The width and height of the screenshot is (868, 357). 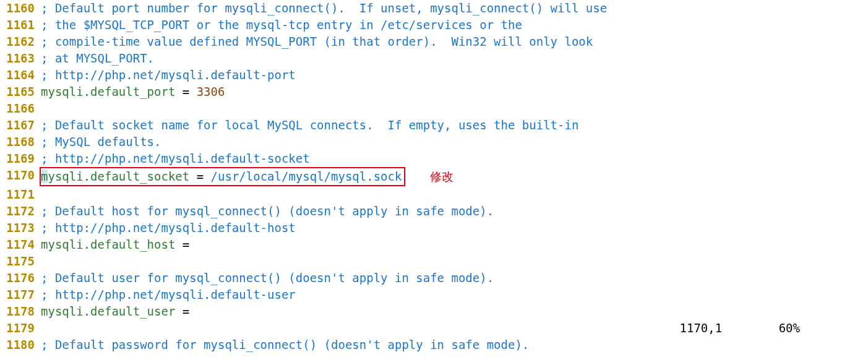 I want to click on line-number: 1169, so click(x=20, y=158).